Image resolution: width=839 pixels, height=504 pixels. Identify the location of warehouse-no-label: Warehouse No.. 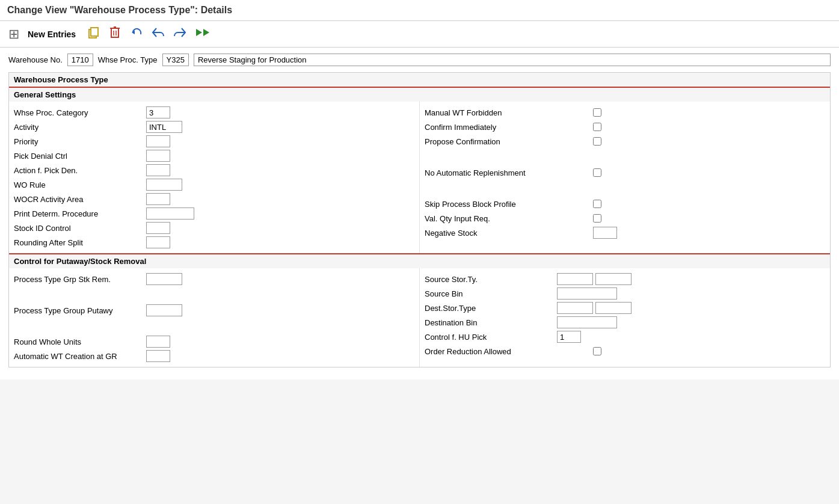
(35, 60).